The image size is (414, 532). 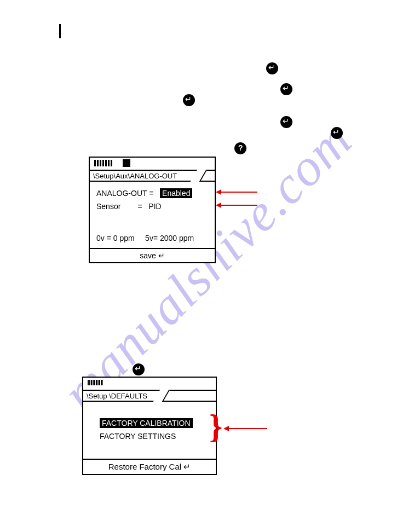 What do you see at coordinates (176, 193) in the screenshot?
I see `analog-out-value: Enabled` at bounding box center [176, 193].